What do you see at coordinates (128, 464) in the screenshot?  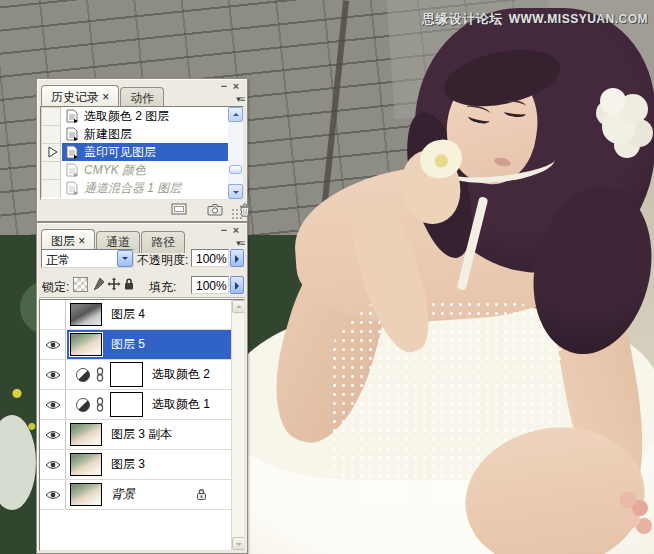 I see `layer-name: 图层 3` at bounding box center [128, 464].